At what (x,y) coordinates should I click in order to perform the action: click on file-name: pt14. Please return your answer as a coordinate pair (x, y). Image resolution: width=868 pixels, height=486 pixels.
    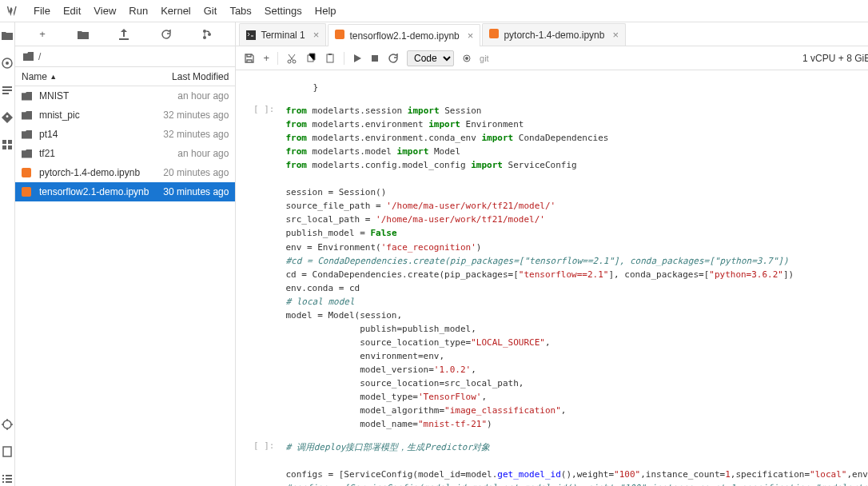
    Looking at the image, I should click on (94, 134).